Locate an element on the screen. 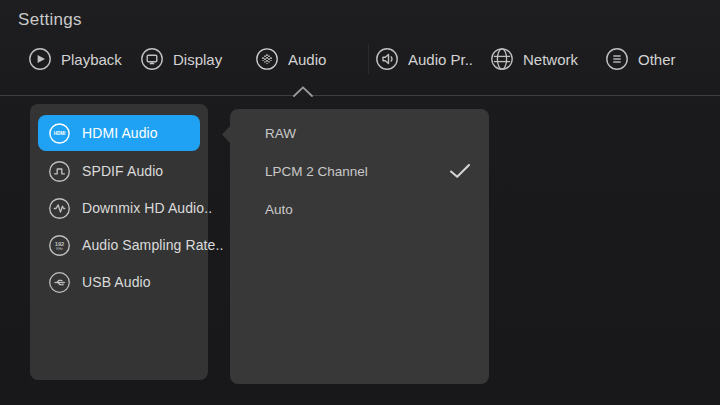  display-icon is located at coordinates (152, 59).